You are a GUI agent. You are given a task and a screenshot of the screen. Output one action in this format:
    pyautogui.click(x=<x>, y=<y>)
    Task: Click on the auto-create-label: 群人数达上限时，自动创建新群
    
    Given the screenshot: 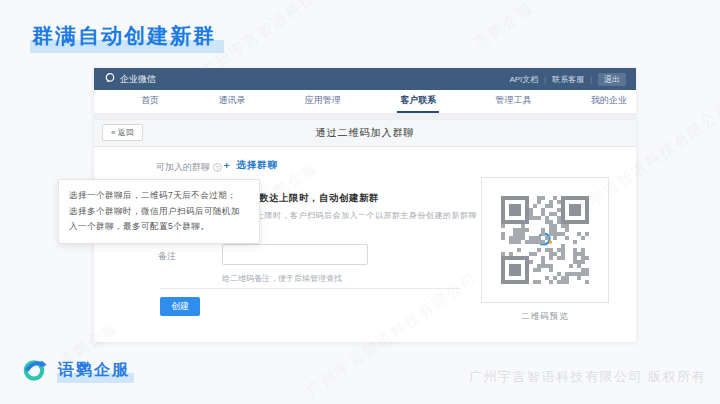 What is the action you would take?
    pyautogui.click(x=309, y=198)
    